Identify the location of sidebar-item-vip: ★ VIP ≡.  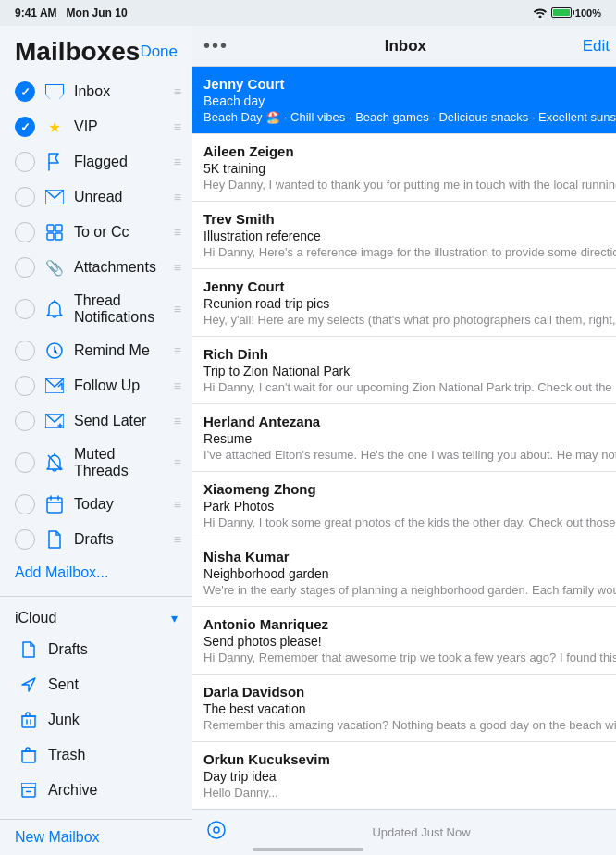
(96, 127).